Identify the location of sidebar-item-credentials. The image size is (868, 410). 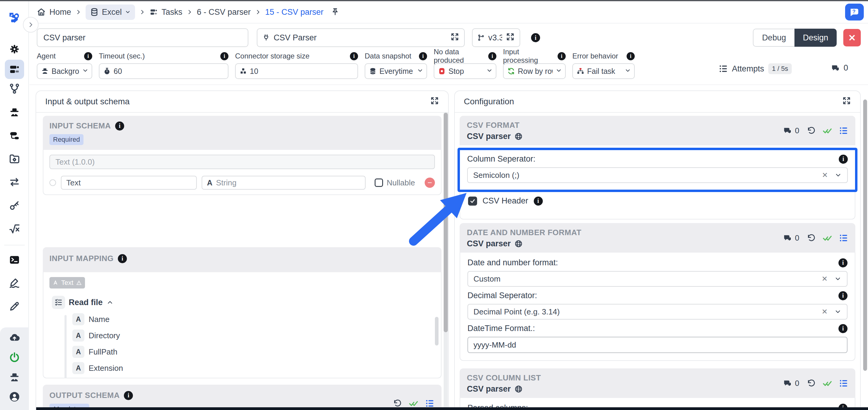
(14, 206).